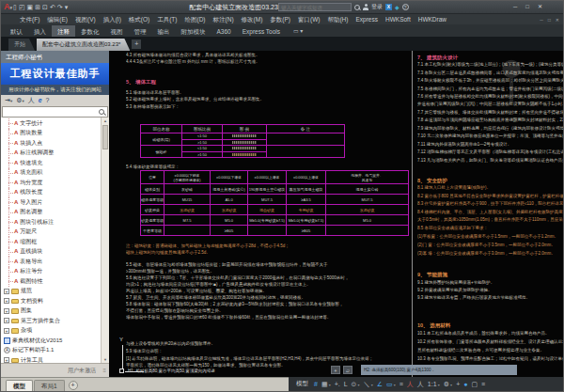 This screenshot has width=564, height=392. What do you see at coordinates (51, 359) in the screenshot?
I see `tree-item-24: +计算工具` at bounding box center [51, 359].